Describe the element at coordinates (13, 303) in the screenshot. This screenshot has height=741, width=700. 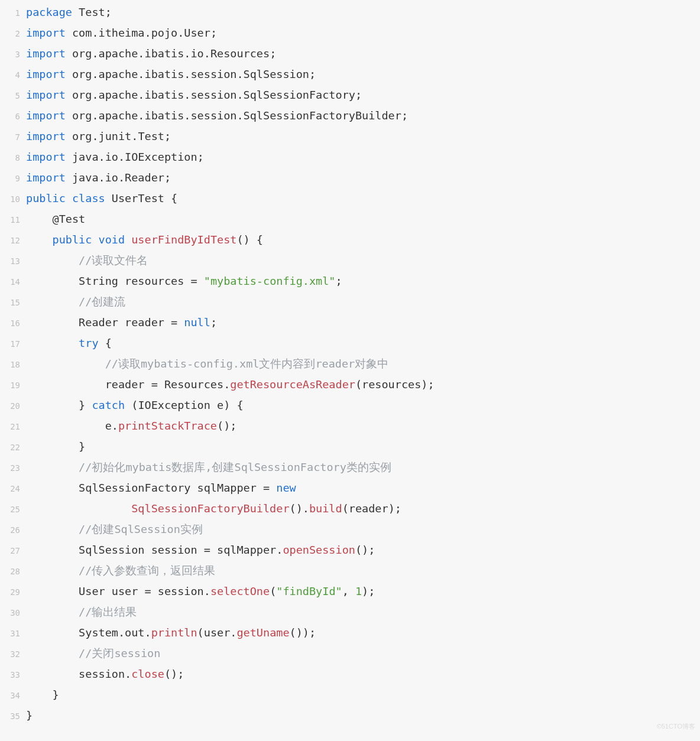
I see `line-number: 15` at that location.